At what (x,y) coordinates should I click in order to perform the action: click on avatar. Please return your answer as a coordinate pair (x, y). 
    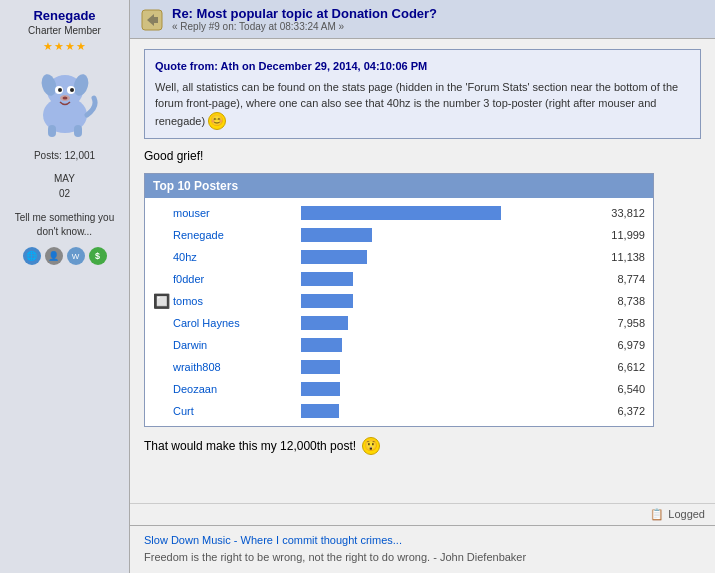
    Looking at the image, I should click on (65, 100).